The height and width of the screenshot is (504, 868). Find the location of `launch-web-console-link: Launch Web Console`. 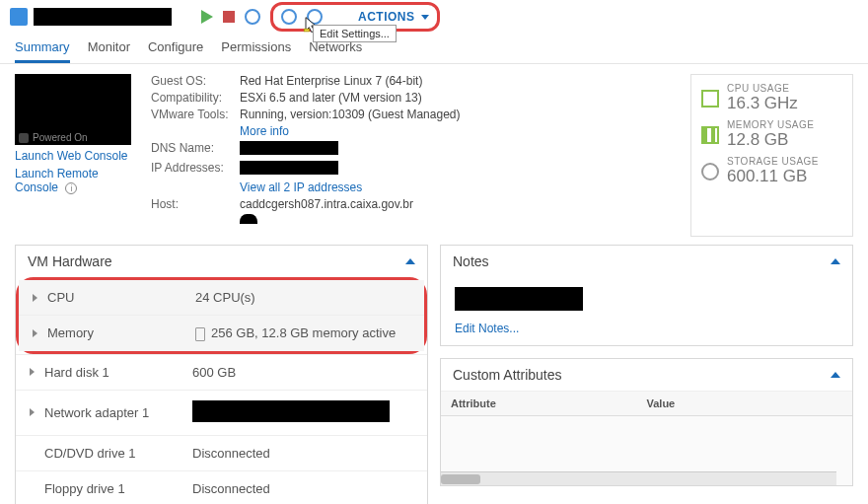

launch-web-console-link: Launch Web Console is located at coordinates (73, 156).